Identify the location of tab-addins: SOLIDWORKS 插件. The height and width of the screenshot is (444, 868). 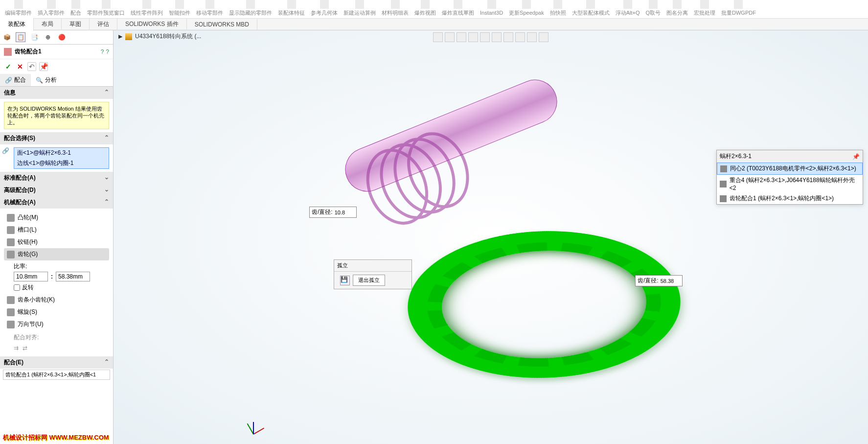
(152, 24).